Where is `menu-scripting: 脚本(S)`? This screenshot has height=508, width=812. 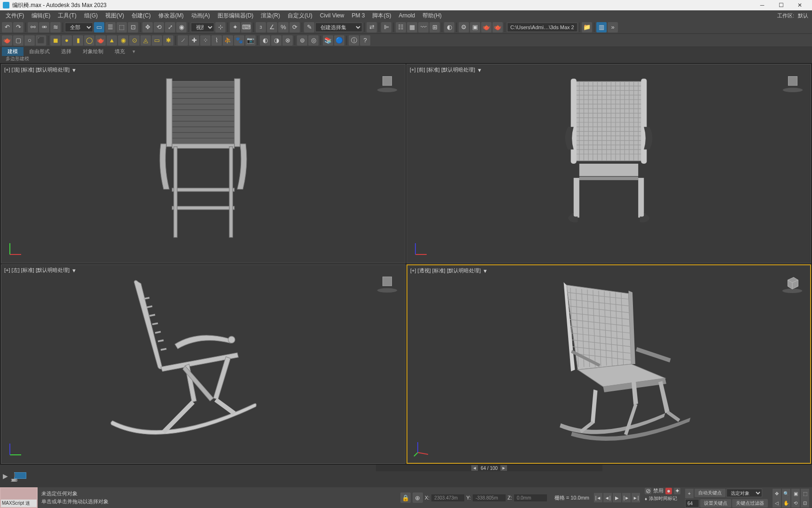 menu-scripting: 脚本(S) is located at coordinates (382, 16).